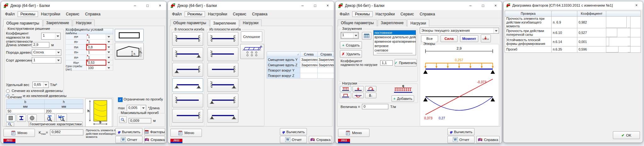  I want to click on support-option-fix-free, so click(188, 100).